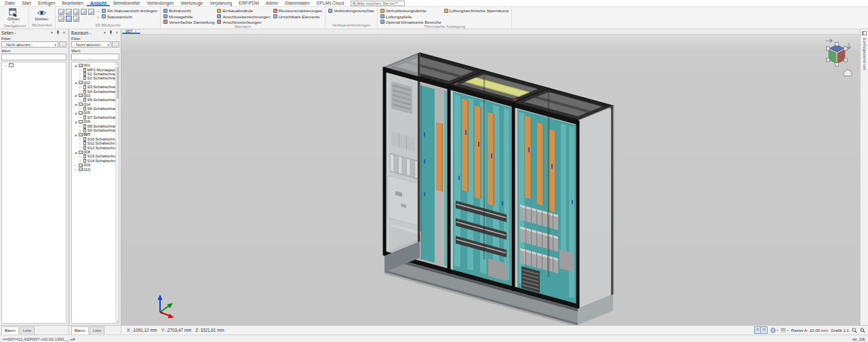 Image resolution: width=868 pixels, height=342 pixels. I want to click on tree-node-s8-schaltschrank: ▷S8:Schaltschrank, so click(96, 126).